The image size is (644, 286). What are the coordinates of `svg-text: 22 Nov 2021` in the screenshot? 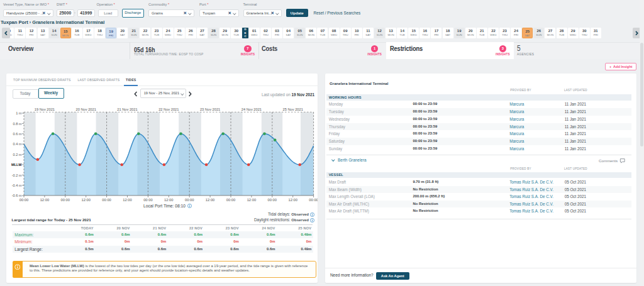 It's located at (169, 109).